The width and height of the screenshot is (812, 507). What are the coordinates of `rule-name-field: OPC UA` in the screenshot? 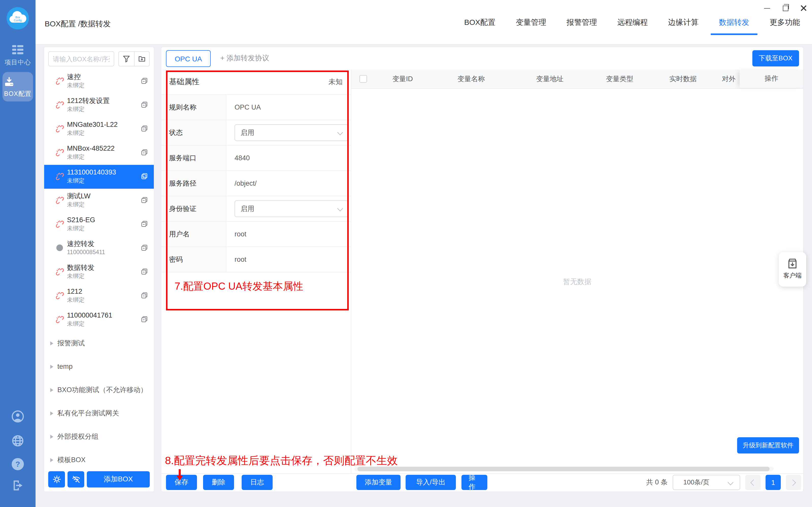 It's located at (289, 107).